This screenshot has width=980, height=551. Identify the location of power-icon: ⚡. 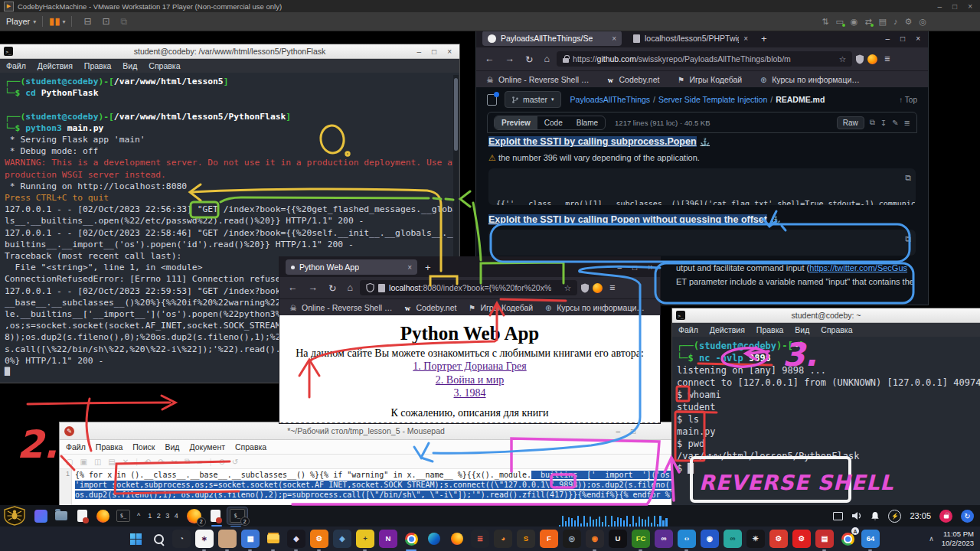
(894, 516).